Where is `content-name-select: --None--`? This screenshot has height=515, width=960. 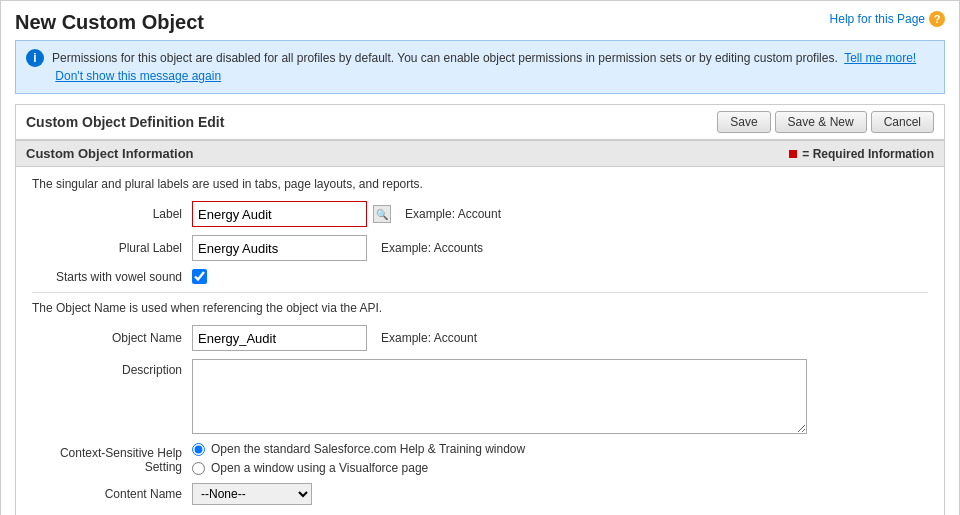
content-name-select: --None-- is located at coordinates (252, 494).